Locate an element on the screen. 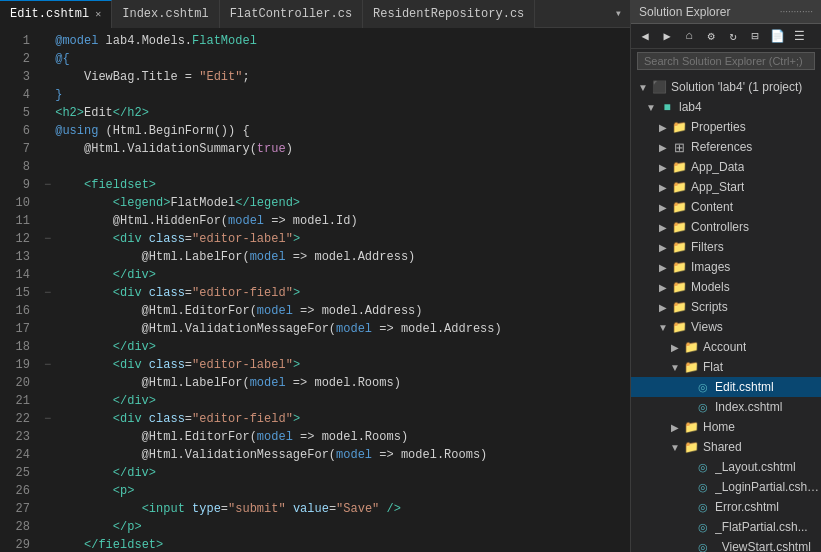 This screenshot has height=552, width=821. editor-scrollbar is located at coordinates (623, 290).